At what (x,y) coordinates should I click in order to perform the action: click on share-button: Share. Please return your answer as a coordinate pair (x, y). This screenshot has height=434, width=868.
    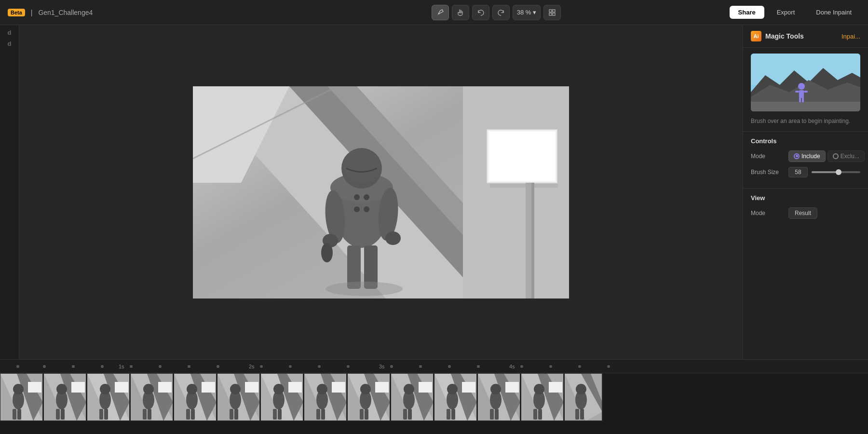
    Looking at the image, I should click on (747, 13).